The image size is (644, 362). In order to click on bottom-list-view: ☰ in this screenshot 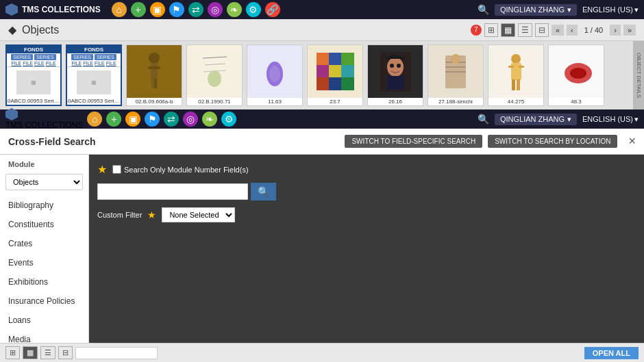, I will do `click(48, 353)`.